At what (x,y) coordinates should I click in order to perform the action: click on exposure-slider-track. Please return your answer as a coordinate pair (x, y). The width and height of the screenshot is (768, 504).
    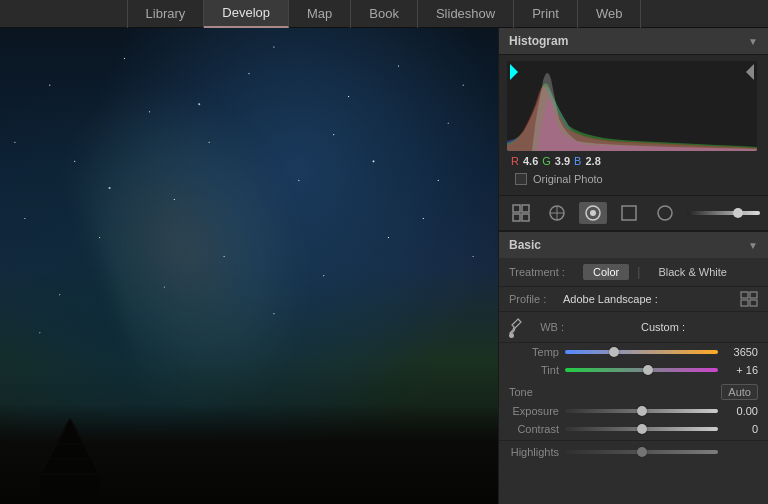
    Looking at the image, I should click on (642, 411).